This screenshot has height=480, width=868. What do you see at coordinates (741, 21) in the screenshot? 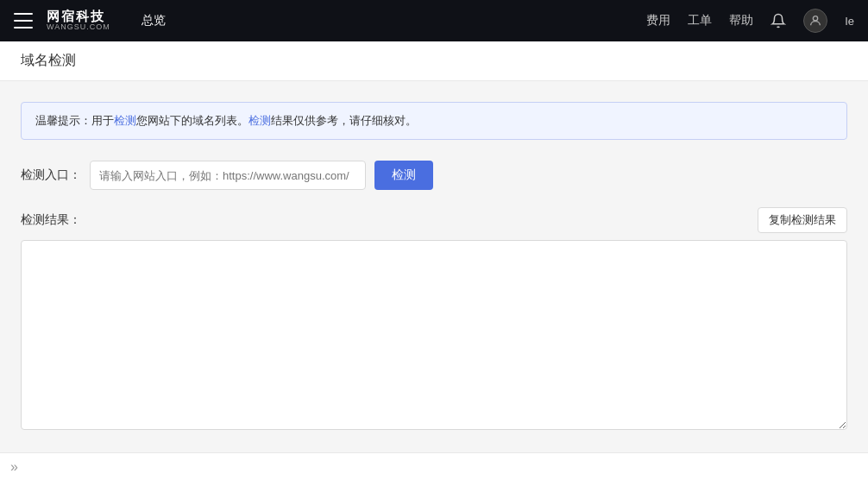
I see `nav-help: 帮助` at bounding box center [741, 21].